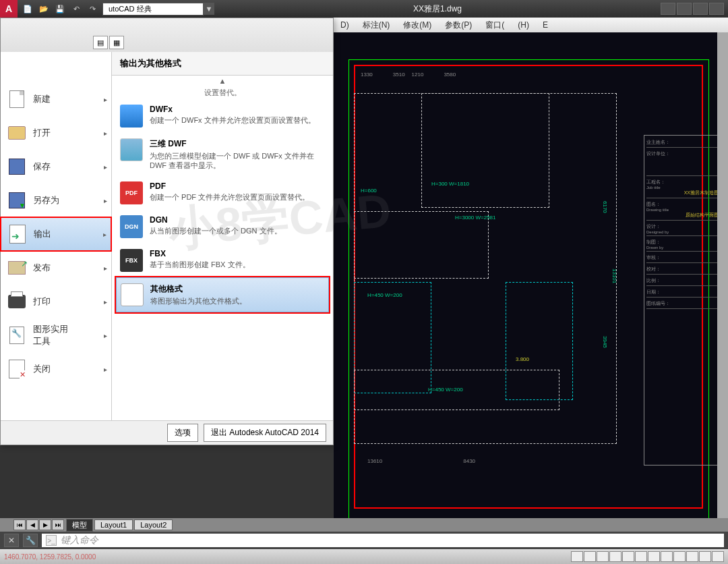 The width and height of the screenshot is (728, 564). Describe the element at coordinates (723, 277) in the screenshot. I see `vertical-scrollbar` at that location.